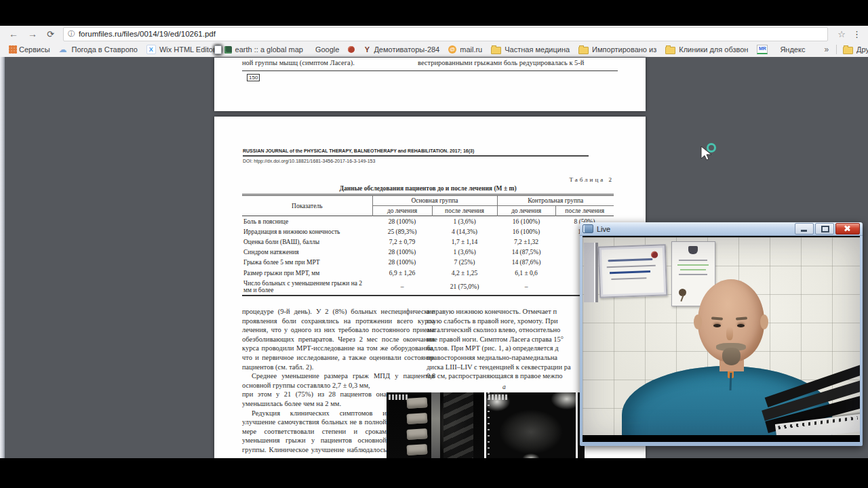 This screenshot has width=868, height=488. Describe the element at coordinates (428, 245) in the screenshot. I see `data-table: Показатель Основная группа Контрольная г…` at that location.